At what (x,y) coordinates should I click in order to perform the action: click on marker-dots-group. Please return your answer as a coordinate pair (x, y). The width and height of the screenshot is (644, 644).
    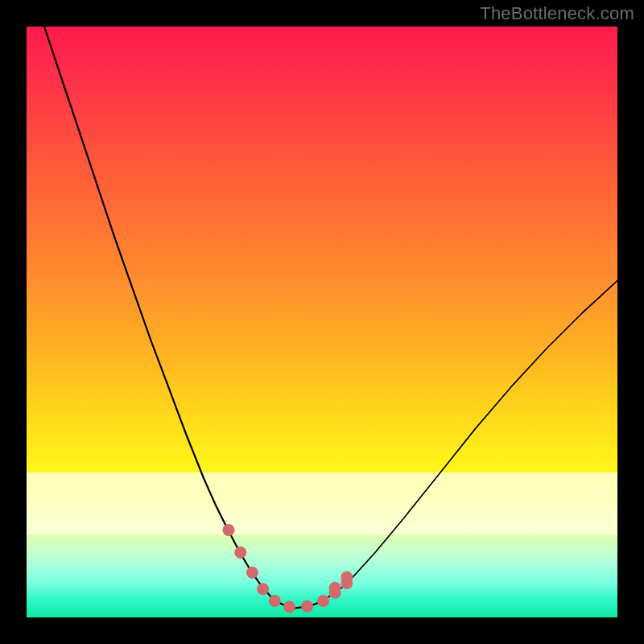
    Looking at the image, I should click on (288, 568).